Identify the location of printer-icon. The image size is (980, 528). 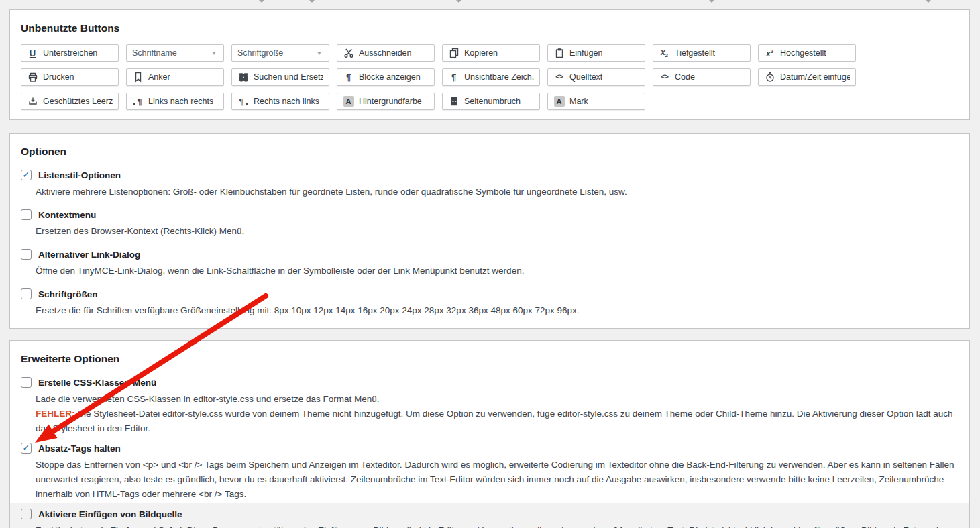
(32, 77).